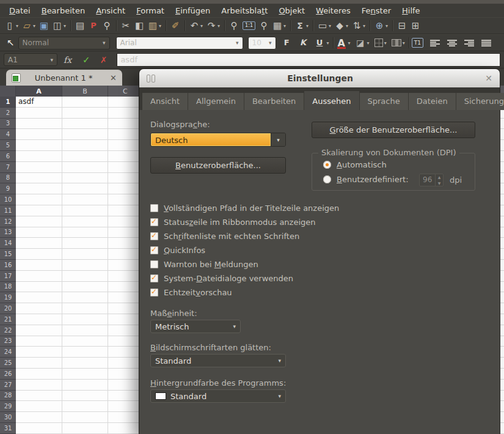  I want to click on settings-checkbox: Echtzeitvorschau, so click(191, 292).